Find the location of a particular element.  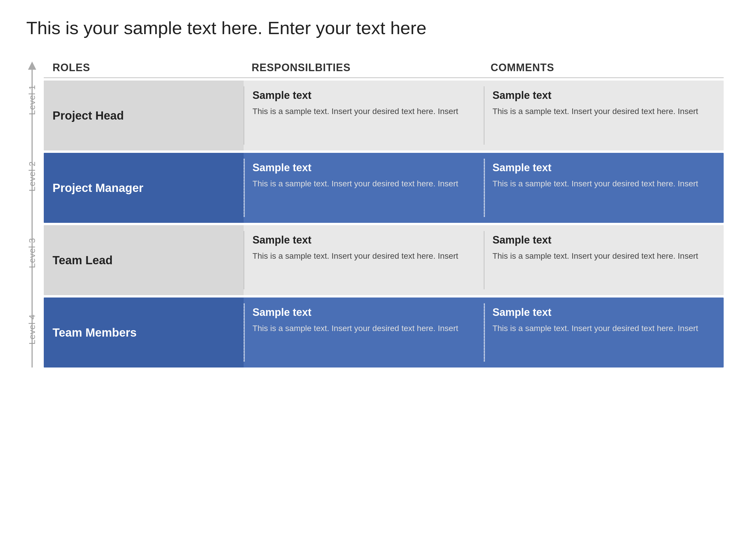

comments-cell-1: Sample text This is a sample text. Inser… is located at coordinates (604, 115).